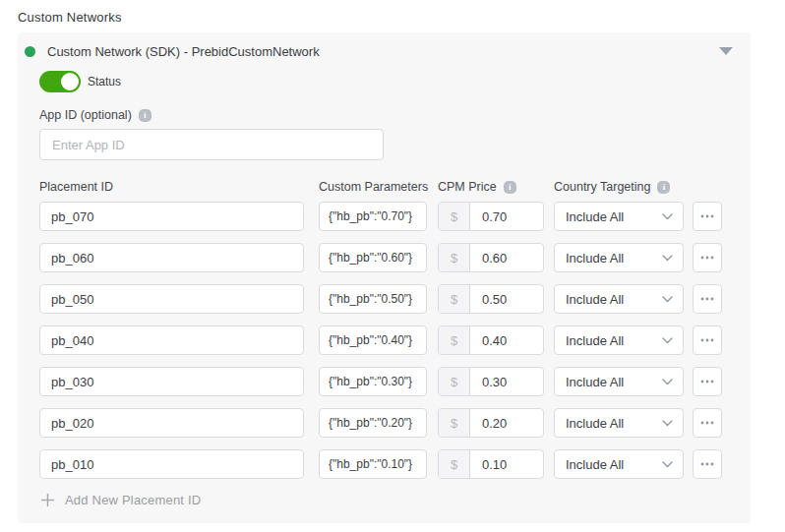  Describe the element at coordinates (395, 187) in the screenshot. I see `table-column-headers: Placement ID Custom Parameters CPM Price…` at that location.